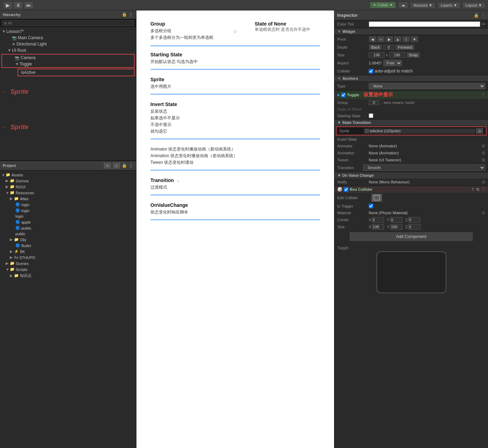 The width and height of the screenshot is (488, 448). Describe the element at coordinates (68, 228) in the screenshot. I see `file-public-1: 🔵 public` at that location.